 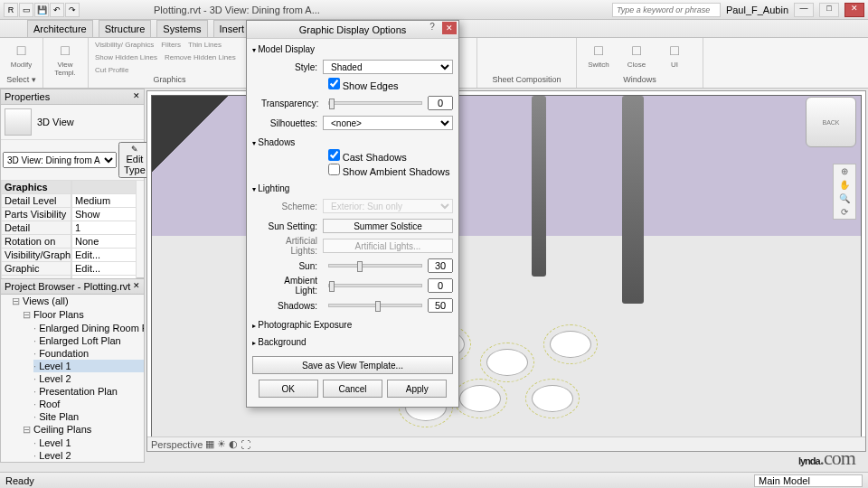 I want to click on shadows-intensity-slider, so click(x=375, y=305).